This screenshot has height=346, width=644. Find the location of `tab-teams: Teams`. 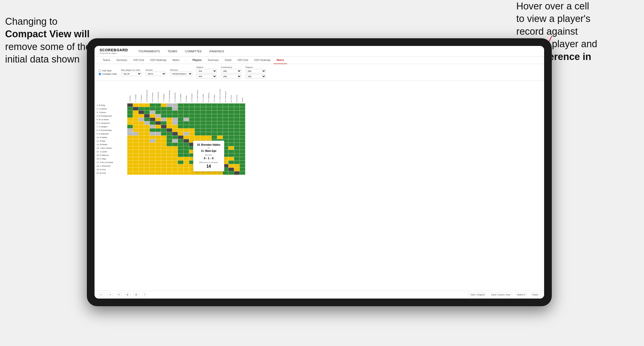

tab-teams: Teams is located at coordinates (106, 60).